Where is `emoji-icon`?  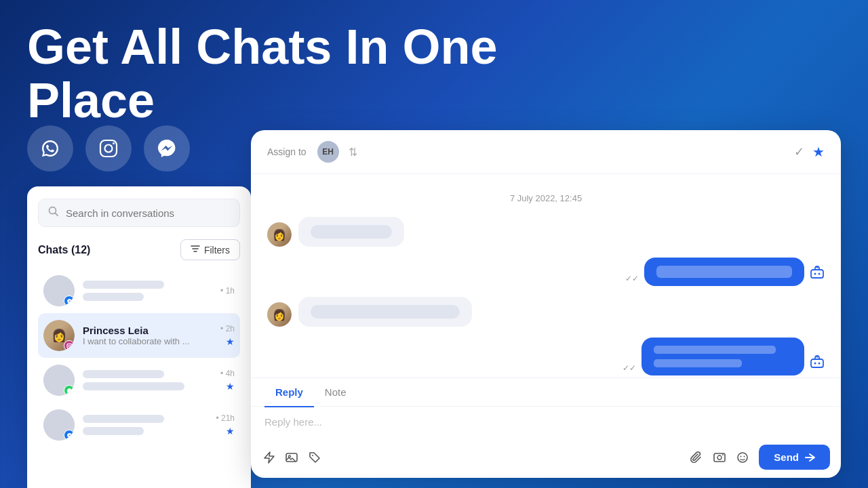
emoji-icon is located at coordinates (743, 458).